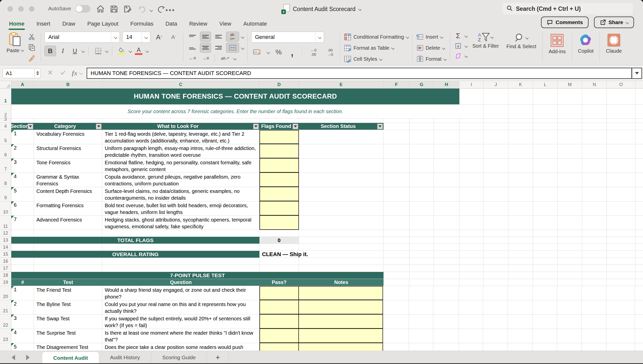 The height and width of the screenshot is (364, 643). What do you see at coordinates (6, 180) in the screenshot?
I see `row-header-8: 8` at bounding box center [6, 180].